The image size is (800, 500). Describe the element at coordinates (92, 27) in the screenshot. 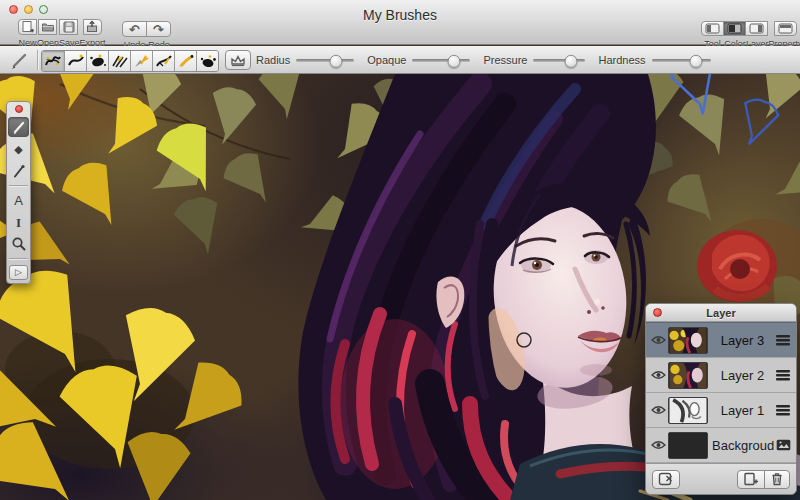

I see `export-button` at that location.